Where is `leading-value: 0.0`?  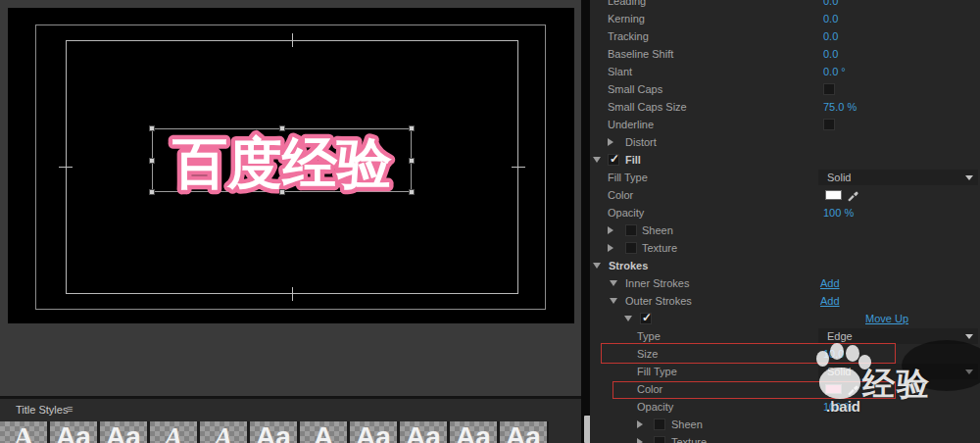
leading-value: 0.0 is located at coordinates (831, 4).